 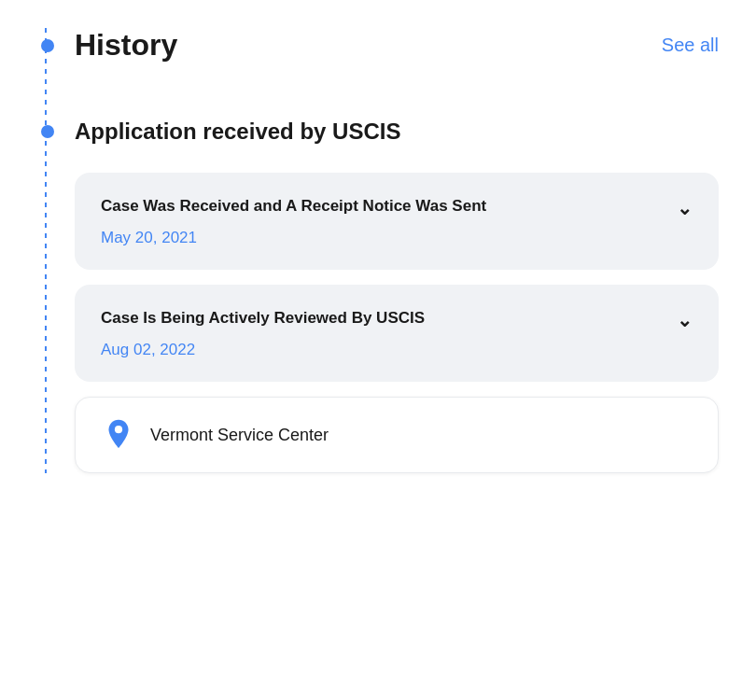 What do you see at coordinates (48, 132) in the screenshot?
I see `section-dot` at bounding box center [48, 132].